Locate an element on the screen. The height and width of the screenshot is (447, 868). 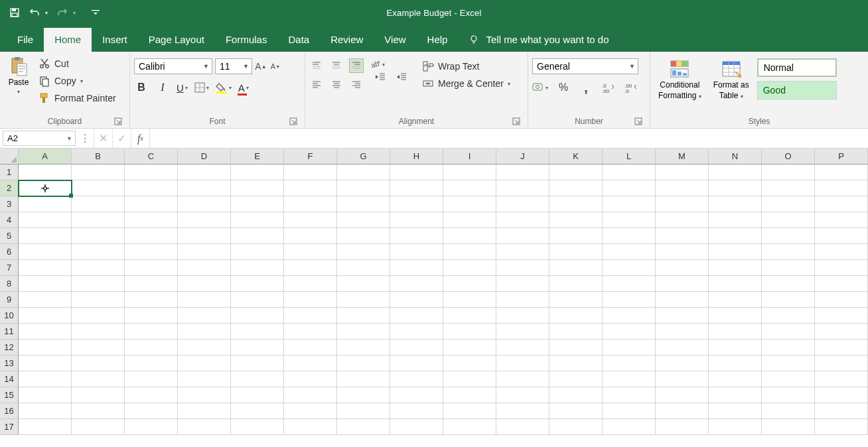
align-right is located at coordinates (356, 84).